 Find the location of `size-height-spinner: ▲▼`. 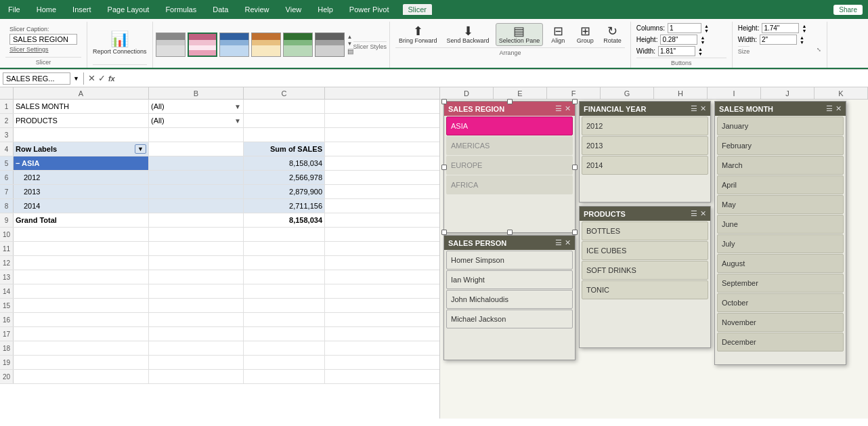

size-height-spinner: ▲▼ is located at coordinates (804, 28).